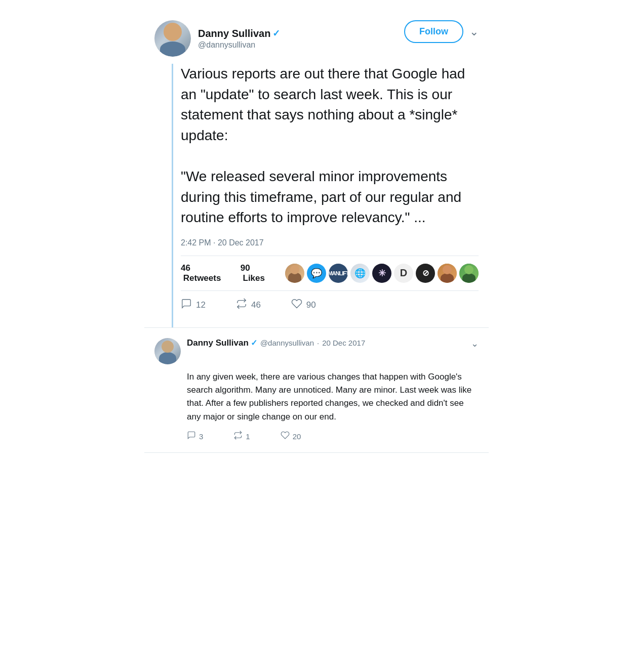 This screenshot has width=633, height=672. What do you see at coordinates (172, 195) in the screenshot?
I see `blue-line` at bounding box center [172, 195].